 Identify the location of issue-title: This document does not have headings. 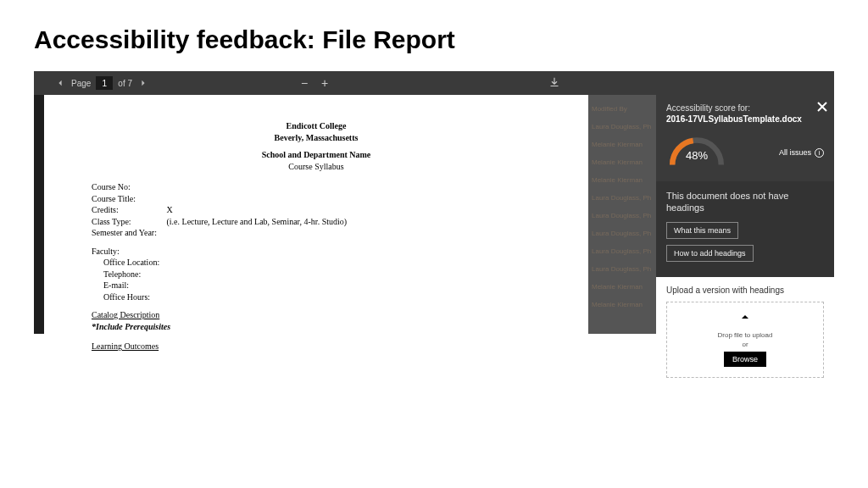
(745, 202).